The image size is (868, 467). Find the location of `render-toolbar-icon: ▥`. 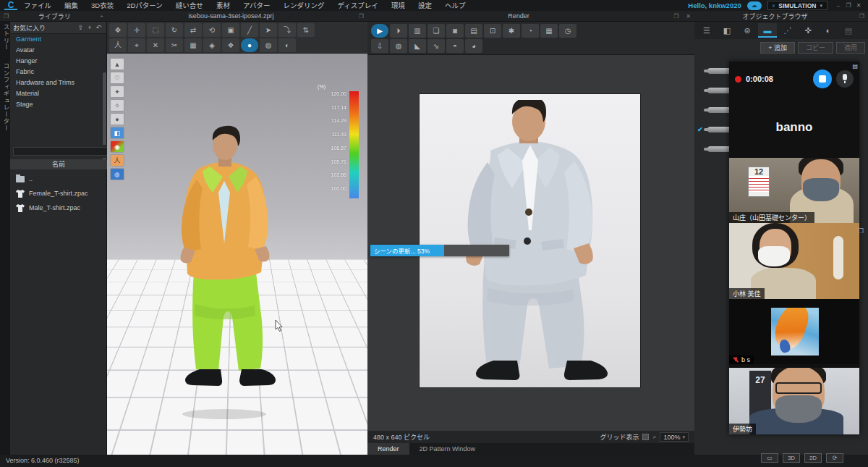

render-toolbar-icon: ▥ is located at coordinates (417, 30).